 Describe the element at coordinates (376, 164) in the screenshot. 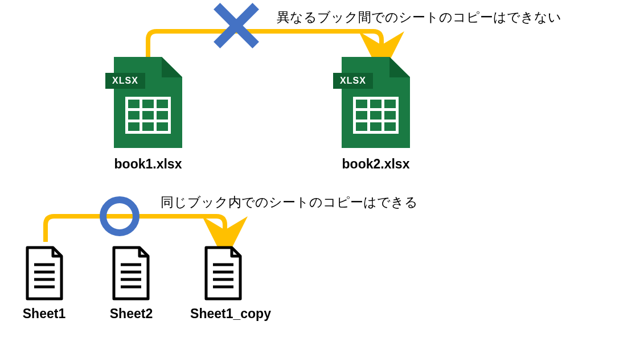

I see `label-book2: book2.xlsx` at that location.